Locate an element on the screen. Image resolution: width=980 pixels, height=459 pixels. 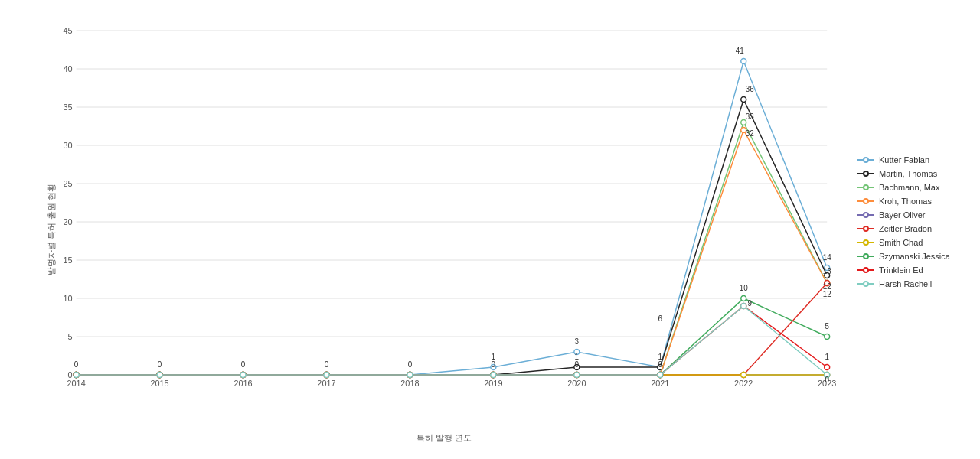
legend-item: Bayer Oliver is located at coordinates (919, 215).